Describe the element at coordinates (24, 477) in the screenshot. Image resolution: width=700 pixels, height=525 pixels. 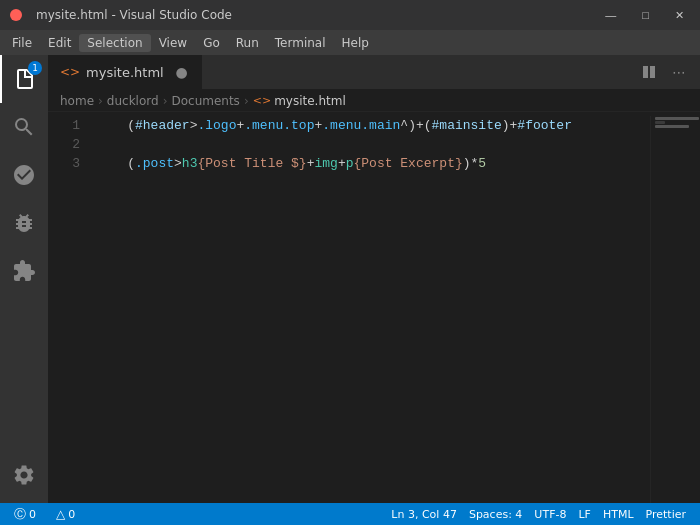
I see `activity-bar-bottom` at that location.